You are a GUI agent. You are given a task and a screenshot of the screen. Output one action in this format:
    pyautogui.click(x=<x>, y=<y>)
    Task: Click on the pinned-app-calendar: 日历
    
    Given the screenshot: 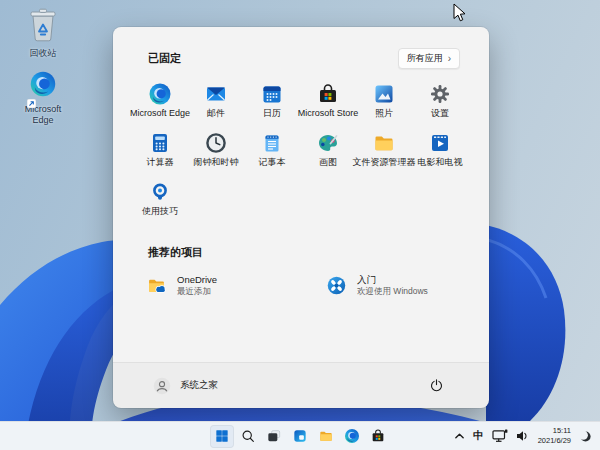 What is the action you would take?
    pyautogui.click(x=272, y=106)
    